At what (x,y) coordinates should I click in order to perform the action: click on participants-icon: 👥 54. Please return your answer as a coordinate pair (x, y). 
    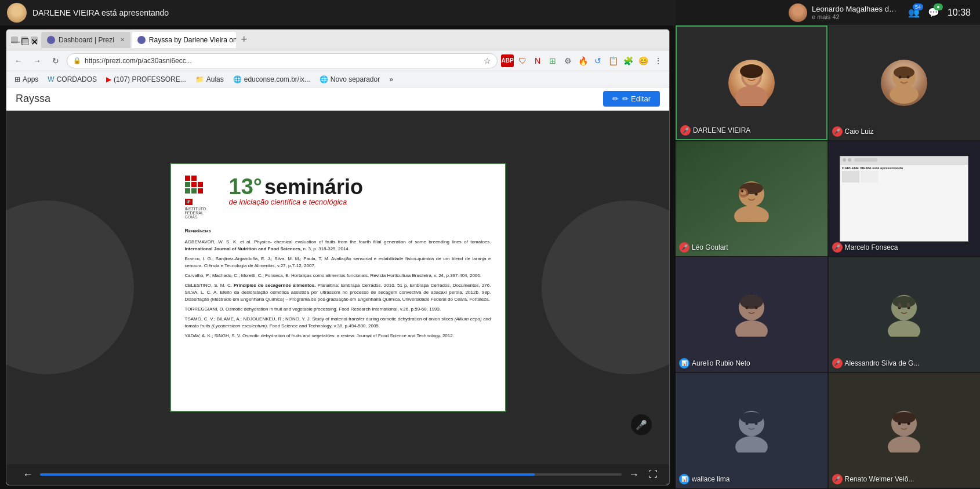
    Looking at the image, I should click on (914, 13).